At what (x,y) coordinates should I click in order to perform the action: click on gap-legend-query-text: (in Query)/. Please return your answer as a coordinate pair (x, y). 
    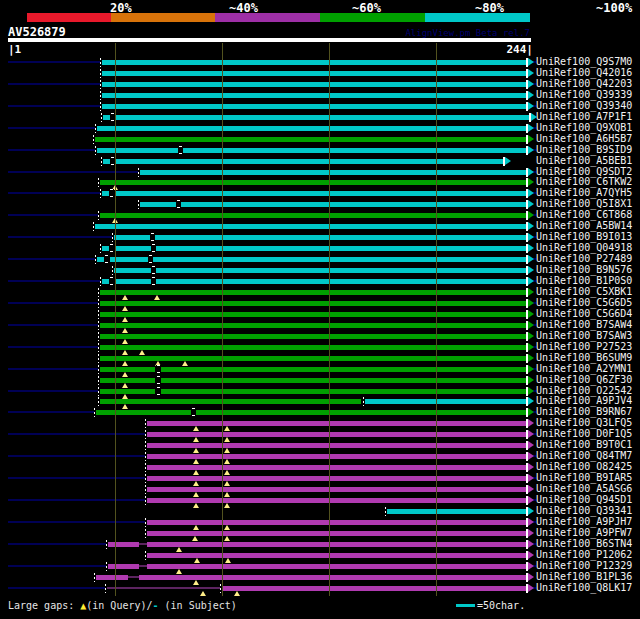
    Looking at the image, I should click on (119, 606).